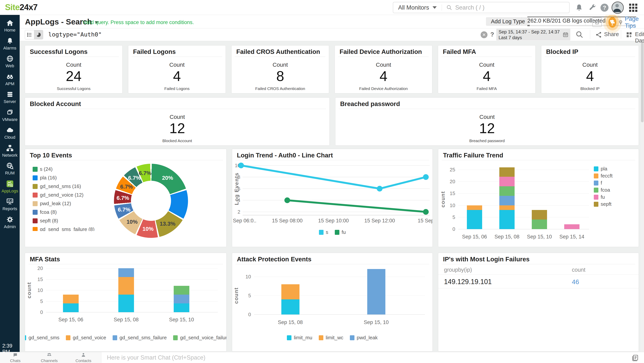 The height and width of the screenshot is (363, 644). Describe the element at coordinates (10, 227) in the screenshot. I see `sidebar-item-label: Admin` at that location.